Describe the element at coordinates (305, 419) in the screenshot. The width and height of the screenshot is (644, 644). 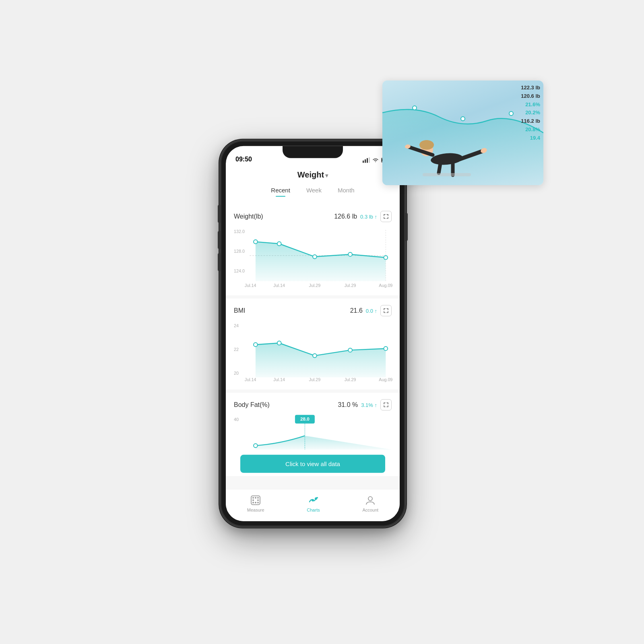
I see `svg-text: 28.0` at that location.